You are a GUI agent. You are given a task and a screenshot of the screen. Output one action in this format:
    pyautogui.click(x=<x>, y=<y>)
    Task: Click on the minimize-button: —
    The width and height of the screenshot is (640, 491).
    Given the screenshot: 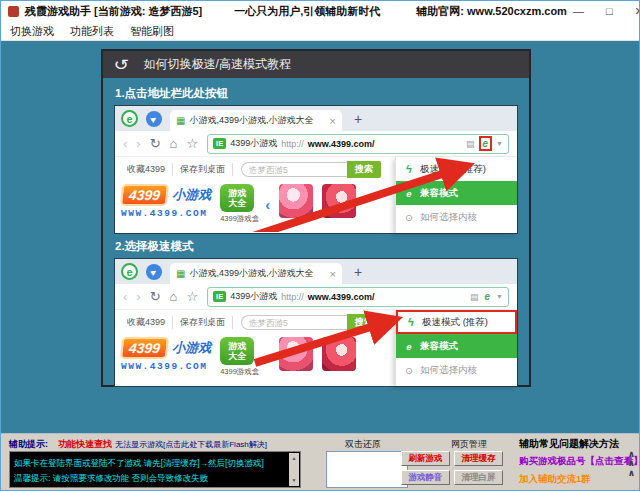 What is the action you would take?
    pyautogui.click(x=578, y=12)
    